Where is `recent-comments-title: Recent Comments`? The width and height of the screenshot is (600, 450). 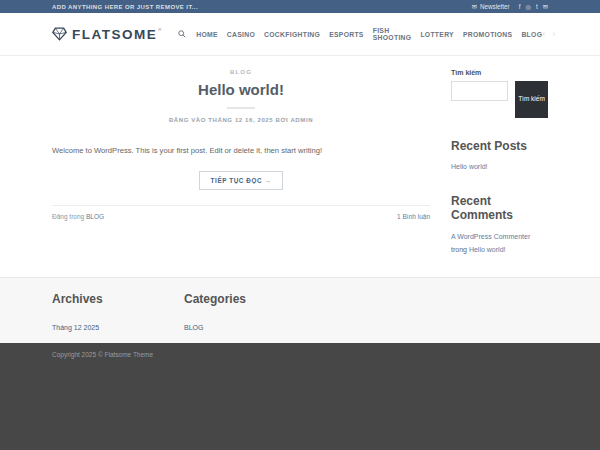
recent-comments-title: Recent Comments is located at coordinates (500, 208).